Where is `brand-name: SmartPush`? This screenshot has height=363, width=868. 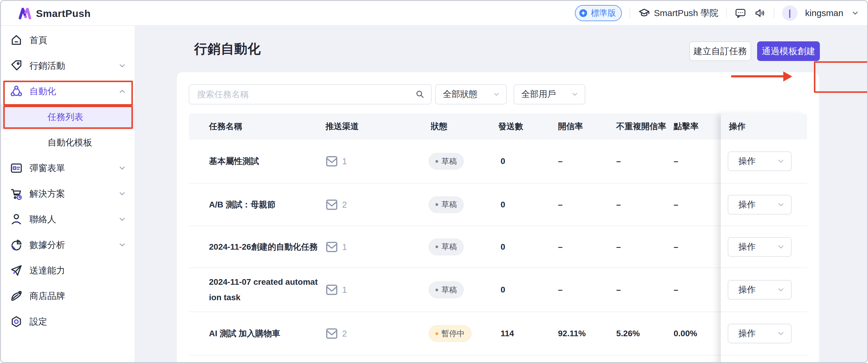
brand-name: SmartPush is located at coordinates (63, 13).